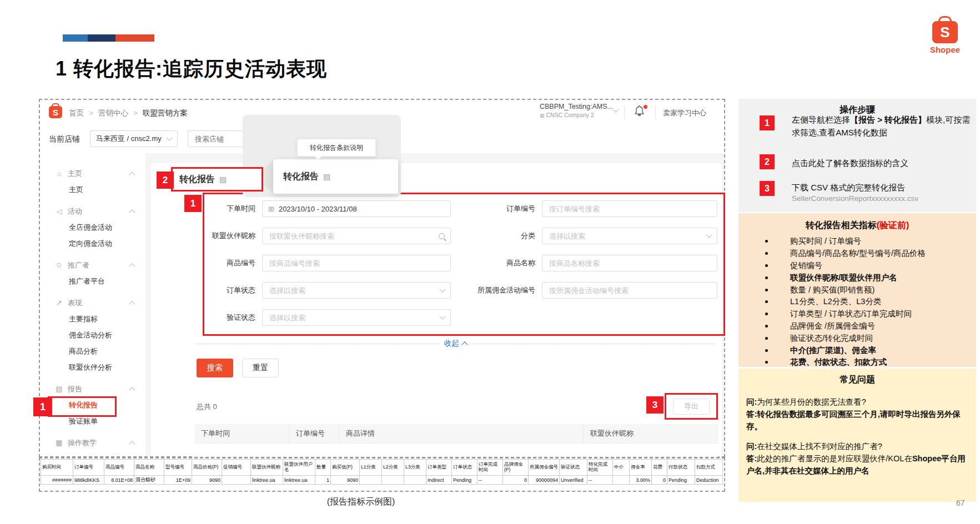 Image resolution: width=980 pixels, height=524 pixels. Describe the element at coordinates (178, 480) in the screenshot. I see `csv-cell: 1E+09` at that location.